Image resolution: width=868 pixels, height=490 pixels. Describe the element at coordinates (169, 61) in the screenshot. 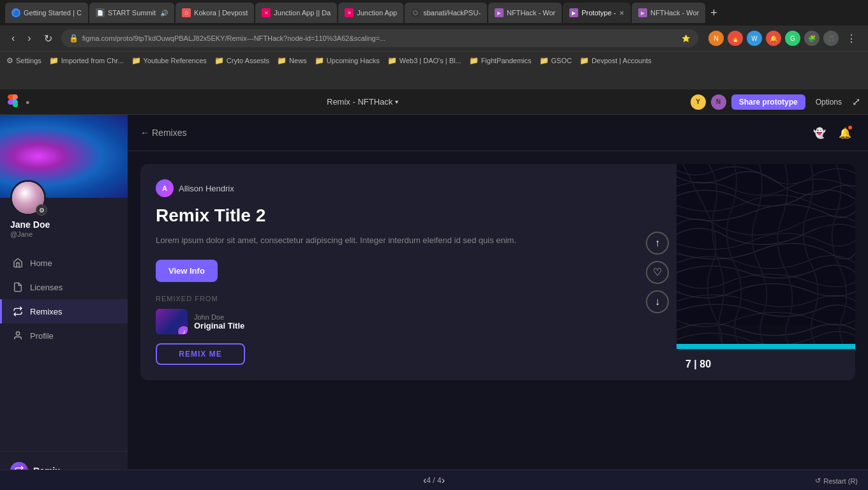

I see `bookmark-youtube: 📁 Youtube References` at that location.